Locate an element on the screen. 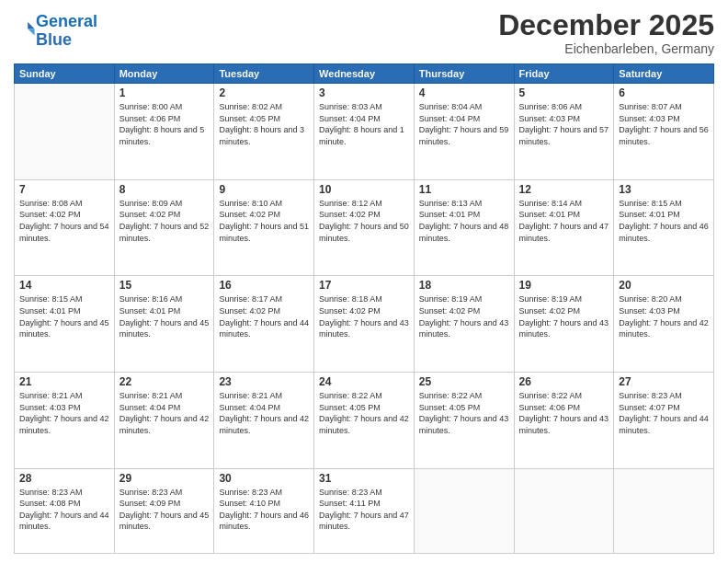 This screenshot has height=563, width=728. day-info: Sunrise: 8:13 AM Sunset: 4:01 PM Dayligh… is located at coordinates (464, 221).